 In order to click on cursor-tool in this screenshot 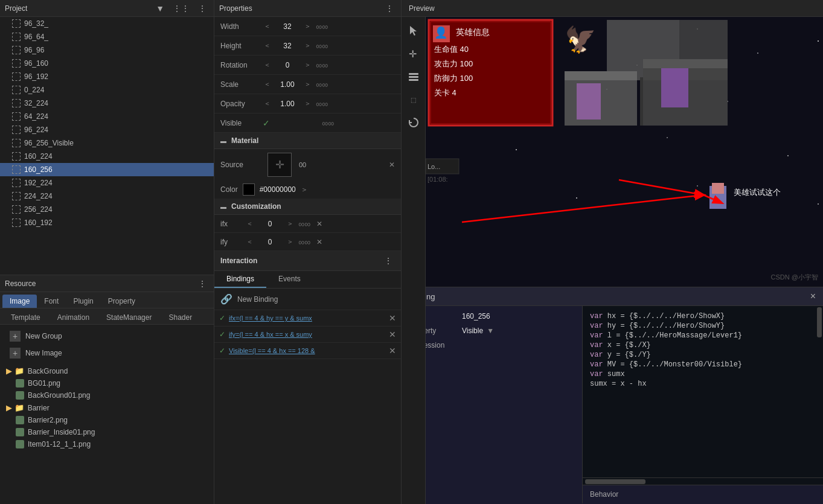, I will do `click(414, 31)`.